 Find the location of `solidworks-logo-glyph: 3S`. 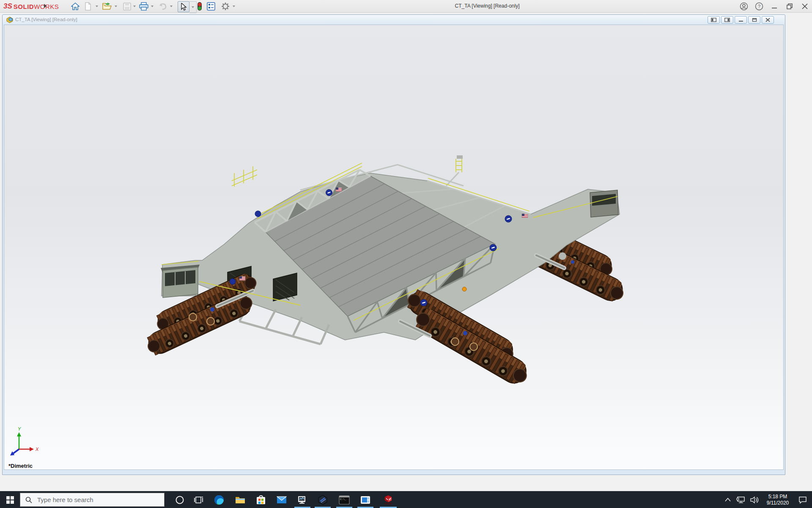

solidworks-logo-glyph: 3S is located at coordinates (8, 6).